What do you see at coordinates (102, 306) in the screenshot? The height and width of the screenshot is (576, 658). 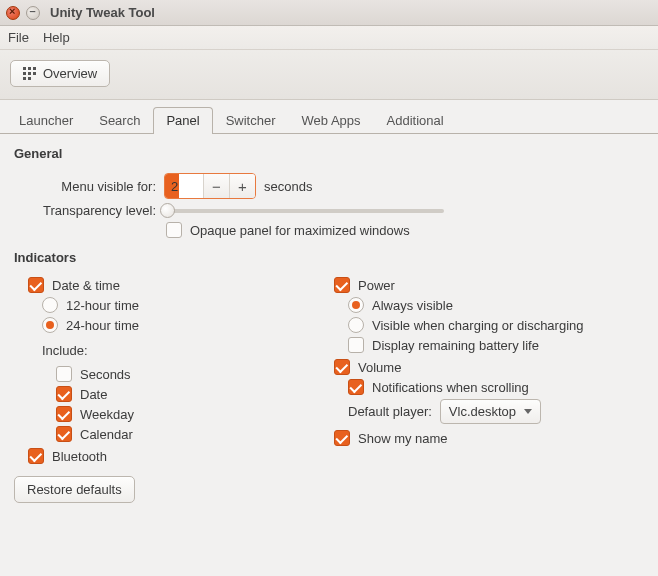 I see `h12-label: 12-hour time` at bounding box center [102, 306].